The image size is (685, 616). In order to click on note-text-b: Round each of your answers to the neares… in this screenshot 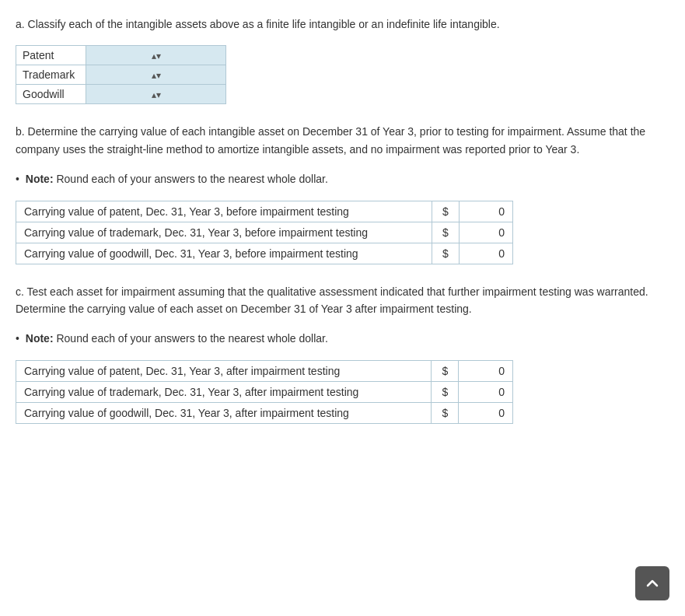, I will do `click(191, 179)`.